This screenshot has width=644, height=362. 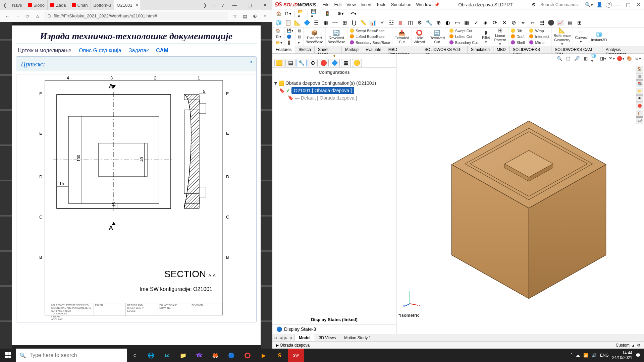 I want to click on view-settings-icon: 🖥▾, so click(x=638, y=58).